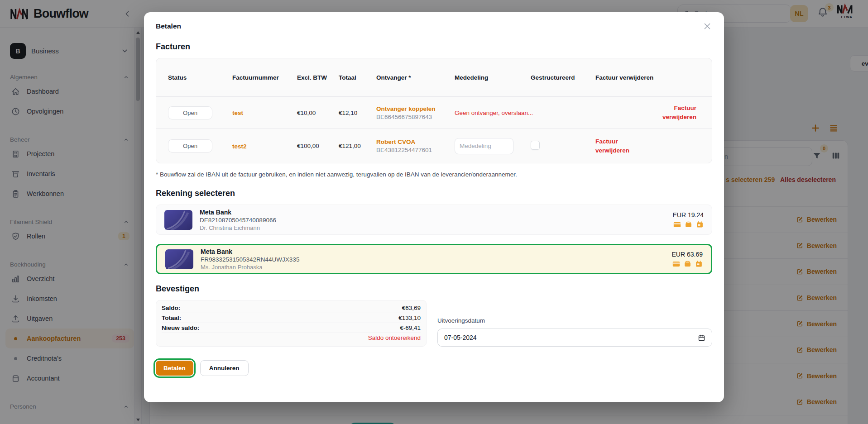  I want to click on col-totaal: Totaal, so click(358, 78).